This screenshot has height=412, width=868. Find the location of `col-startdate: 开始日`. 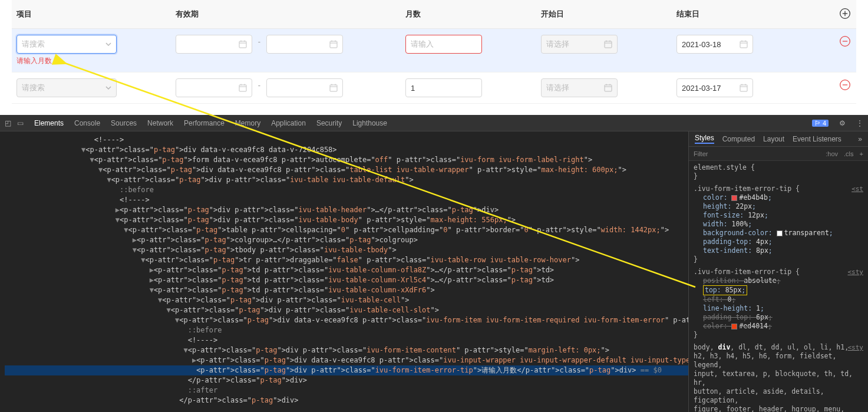

col-startdate: 开始日 is located at coordinates (604, 14).